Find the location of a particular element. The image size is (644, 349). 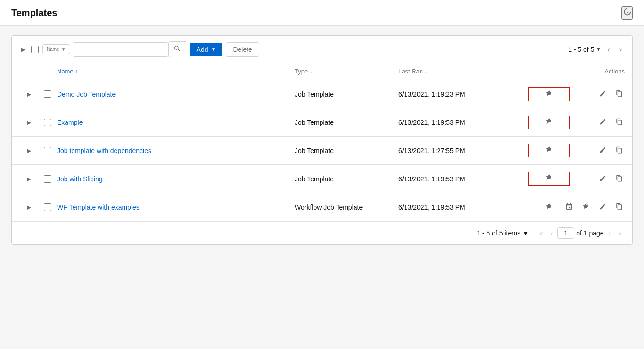

filter-label: Name is located at coordinates (53, 49).